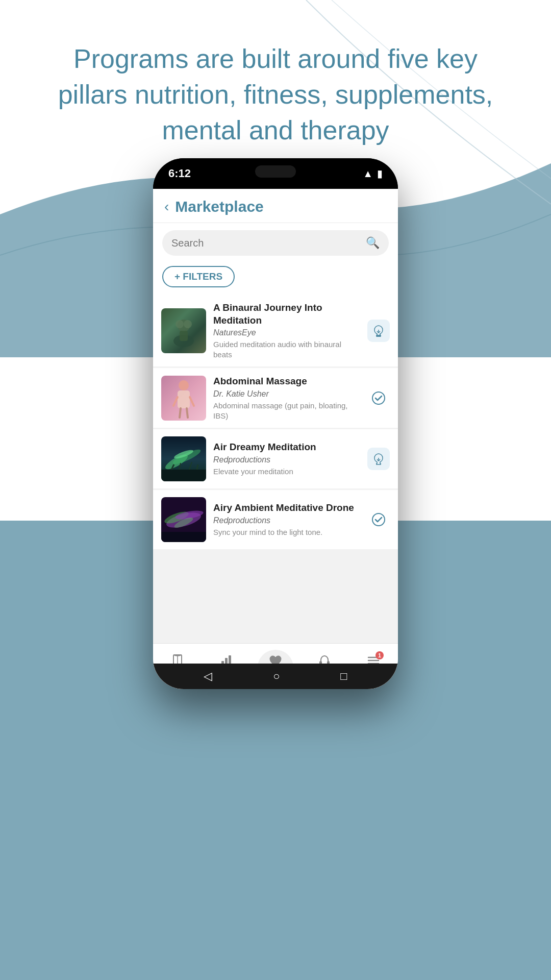  Describe the element at coordinates (287, 349) in the screenshot. I see `item-desc: Guided meditation audio with binaural be…` at that location.